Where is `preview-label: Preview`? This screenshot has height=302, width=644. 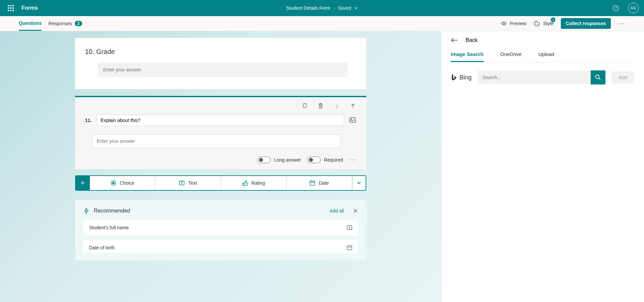
preview-label: Preview is located at coordinates (518, 23).